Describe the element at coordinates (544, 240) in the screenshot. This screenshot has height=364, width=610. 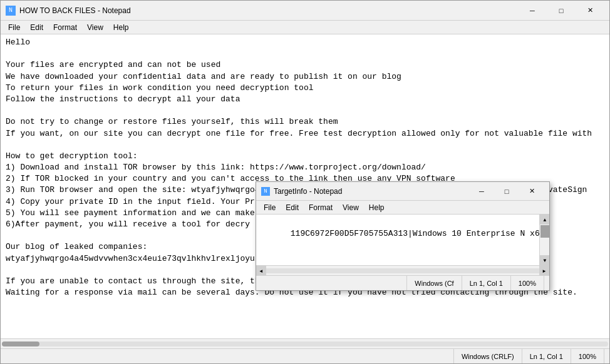
I see `popup-vertical-scrollbar: ▲ ▼` at that location.